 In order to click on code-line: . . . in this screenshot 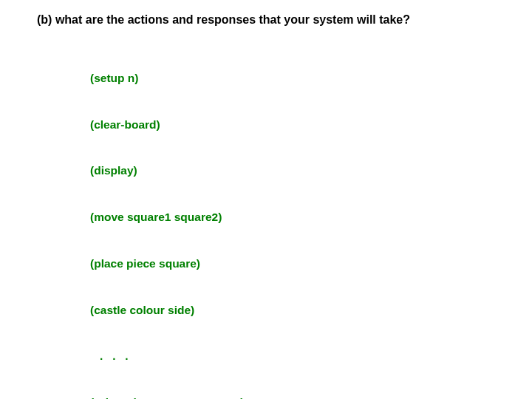, I will do `click(296, 356)`.